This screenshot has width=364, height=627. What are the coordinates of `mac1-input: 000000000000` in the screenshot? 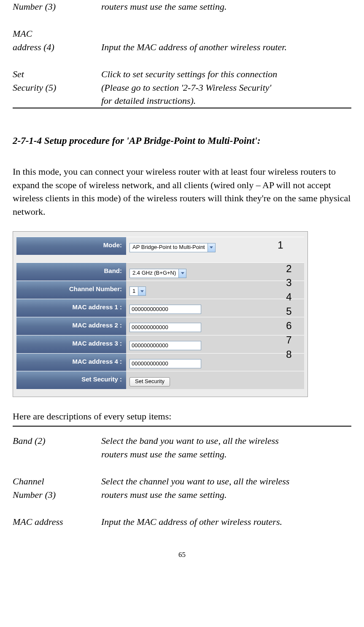 It's located at (165, 309).